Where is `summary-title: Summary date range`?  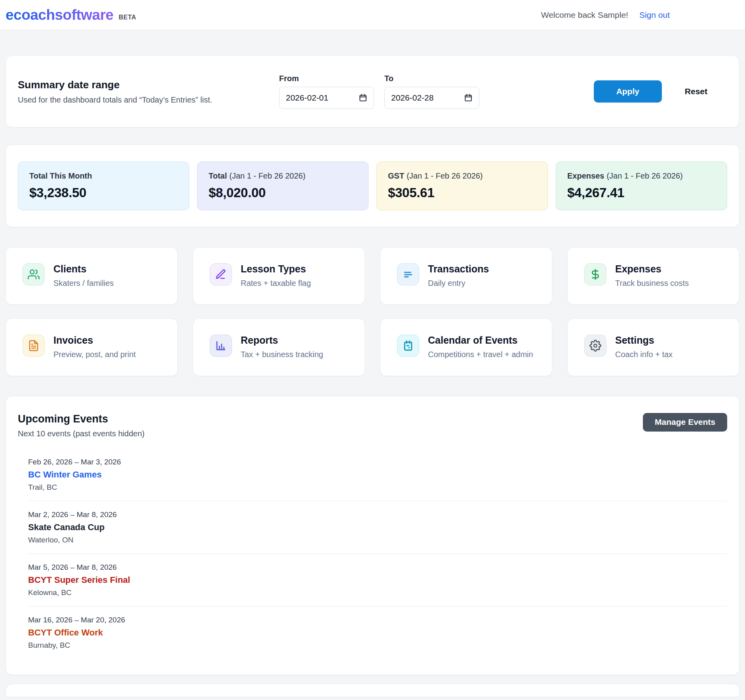
summary-title: Summary date range is located at coordinates (148, 85).